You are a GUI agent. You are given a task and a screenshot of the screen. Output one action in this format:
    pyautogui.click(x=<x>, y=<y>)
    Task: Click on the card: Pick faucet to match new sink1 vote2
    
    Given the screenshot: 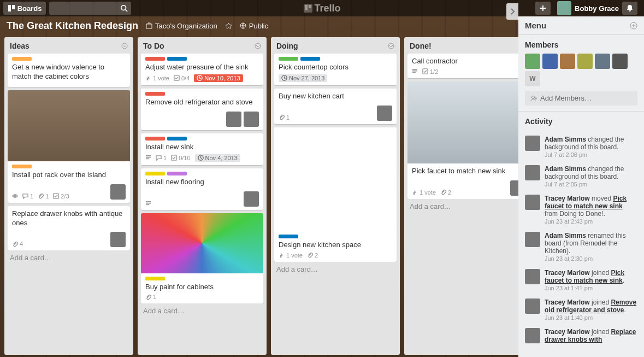 What is the action you would take?
    pyautogui.click(x=469, y=140)
    